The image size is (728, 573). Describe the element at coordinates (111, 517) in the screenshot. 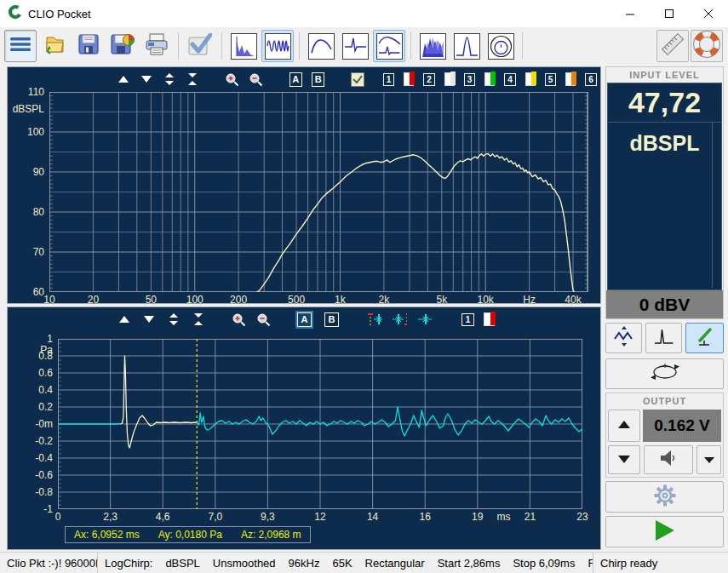

I see `x-tick-label: 2,3` at that location.